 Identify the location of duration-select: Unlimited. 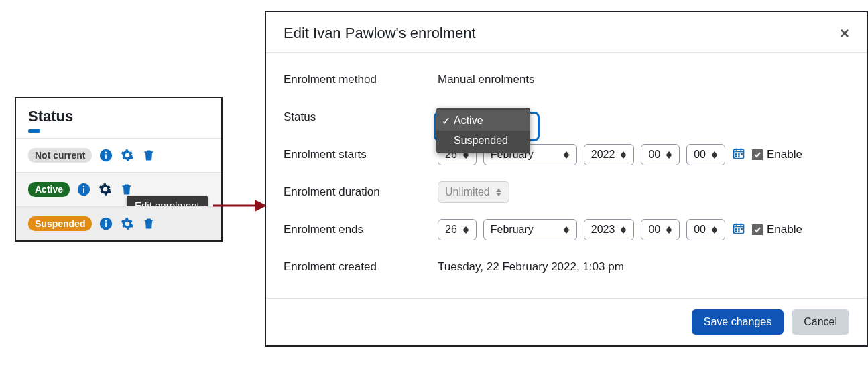
(473, 192).